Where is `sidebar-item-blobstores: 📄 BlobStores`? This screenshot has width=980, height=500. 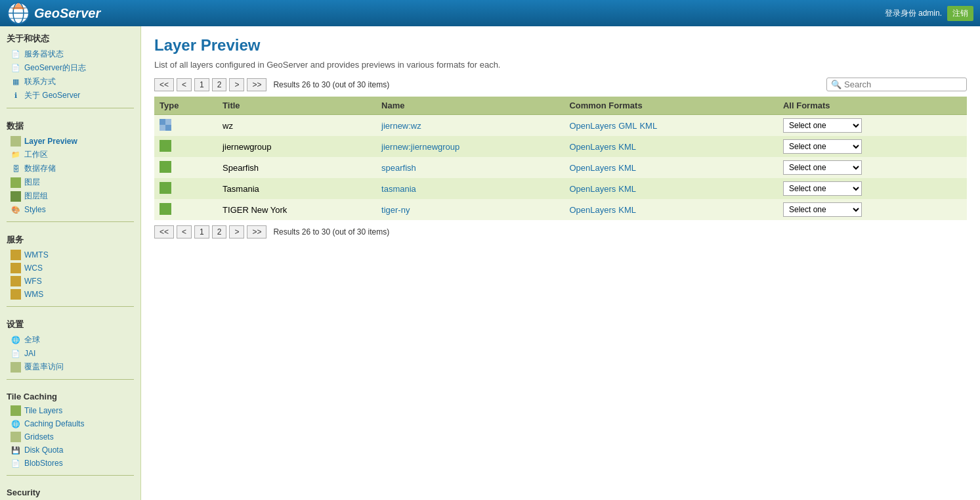
sidebar-item-blobstores: 📄 BlobStores is located at coordinates (70, 463).